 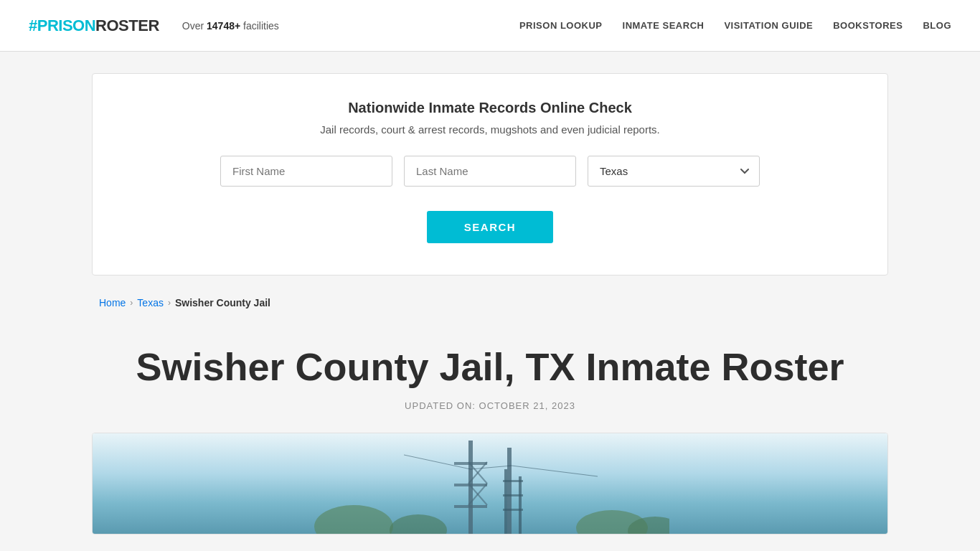 What do you see at coordinates (490, 26) in the screenshot?
I see `navbar: #PRISONROSTER Over 14748+ facilities PRI…` at bounding box center [490, 26].